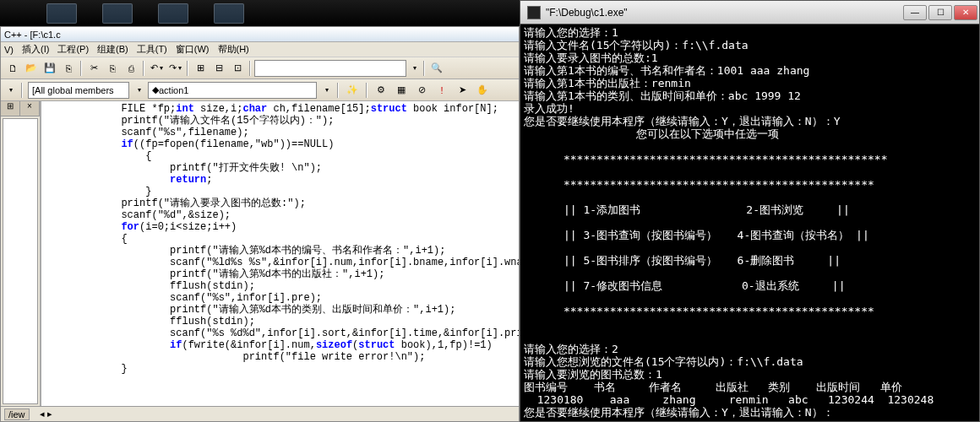  Describe the element at coordinates (20, 262) in the screenshot. I see `sidebar-tree` at that location.